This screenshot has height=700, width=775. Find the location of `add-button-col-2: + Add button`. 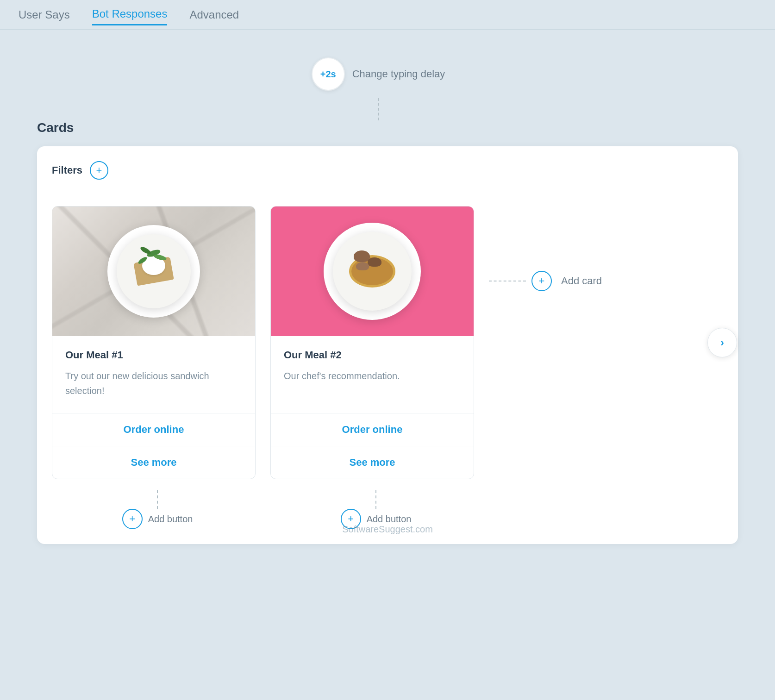

add-button-col-2: + Add button is located at coordinates (376, 510).